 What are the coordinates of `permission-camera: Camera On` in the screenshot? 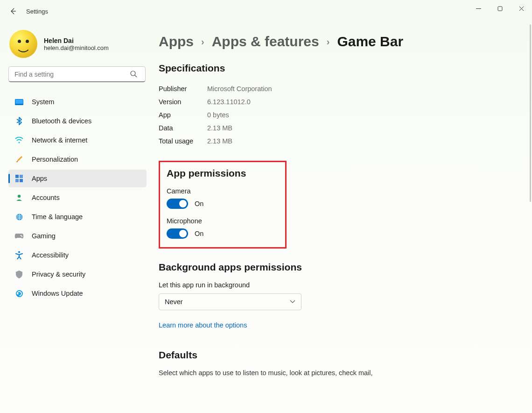 It's located at (223, 198).